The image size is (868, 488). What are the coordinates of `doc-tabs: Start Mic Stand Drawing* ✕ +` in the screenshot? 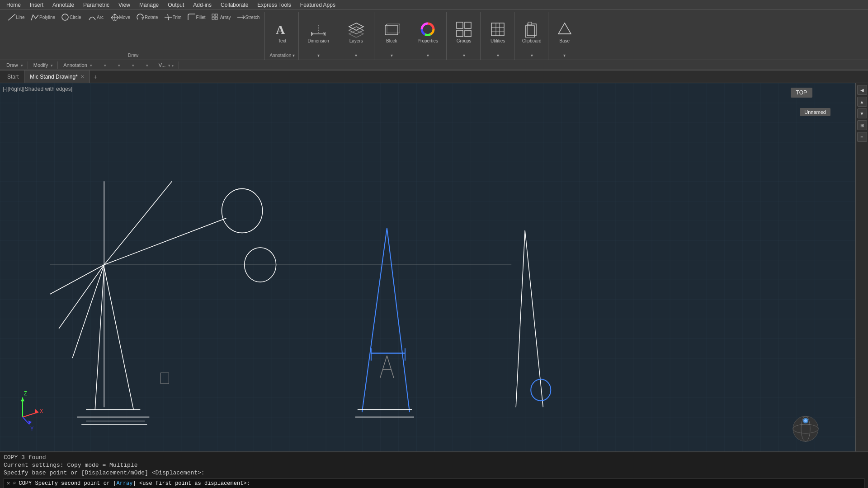 It's located at (434, 77).